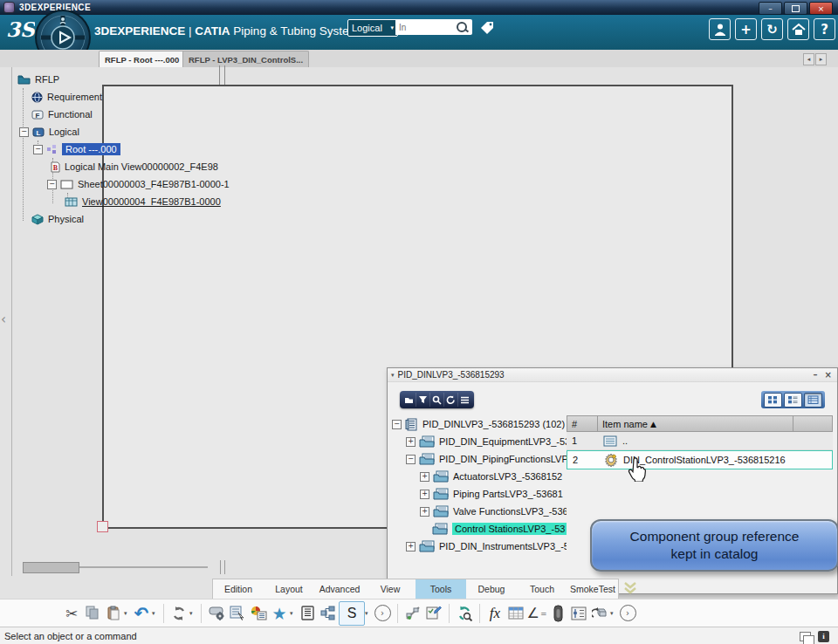  What do you see at coordinates (793, 400) in the screenshot?
I see `view-list-button` at bounding box center [793, 400].